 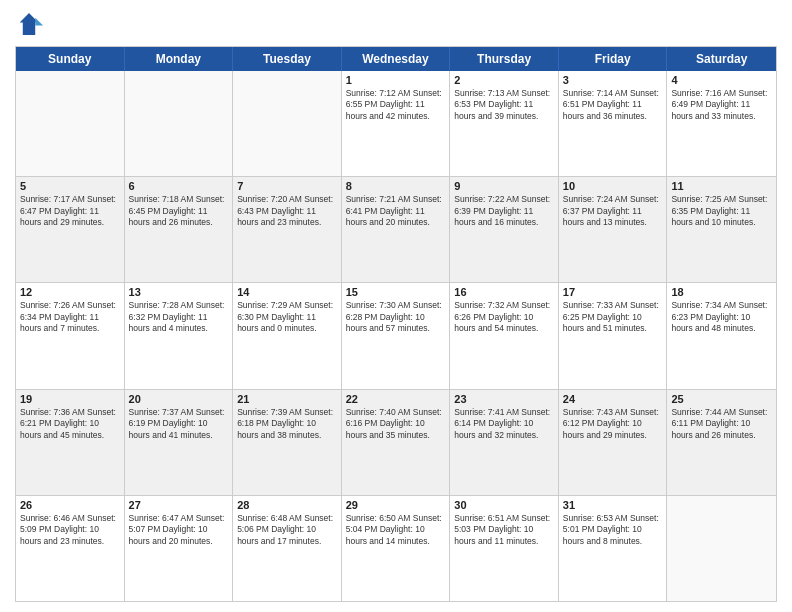 I want to click on day-info: Sunrise: 7:25 AM Sunset: 6:35 PM Dayligh…, so click(x=722, y=211).